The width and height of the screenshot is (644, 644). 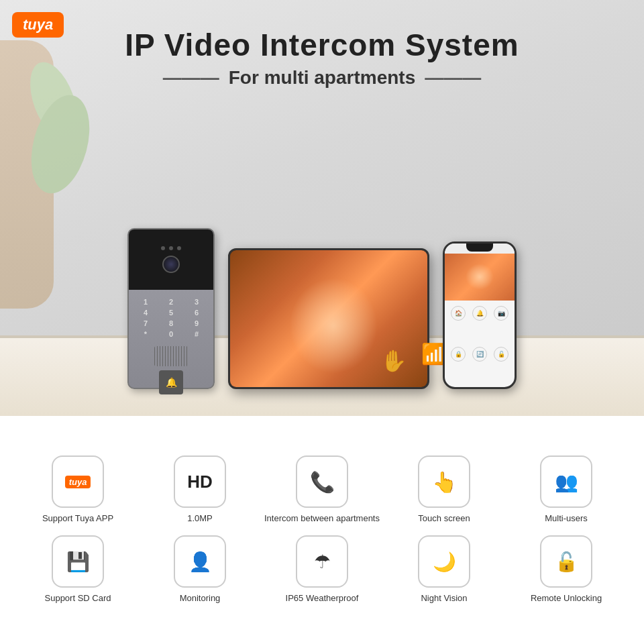 What do you see at coordinates (444, 570) in the screenshot?
I see `feature-night-vision: 🌙 Night Vision` at bounding box center [444, 570].